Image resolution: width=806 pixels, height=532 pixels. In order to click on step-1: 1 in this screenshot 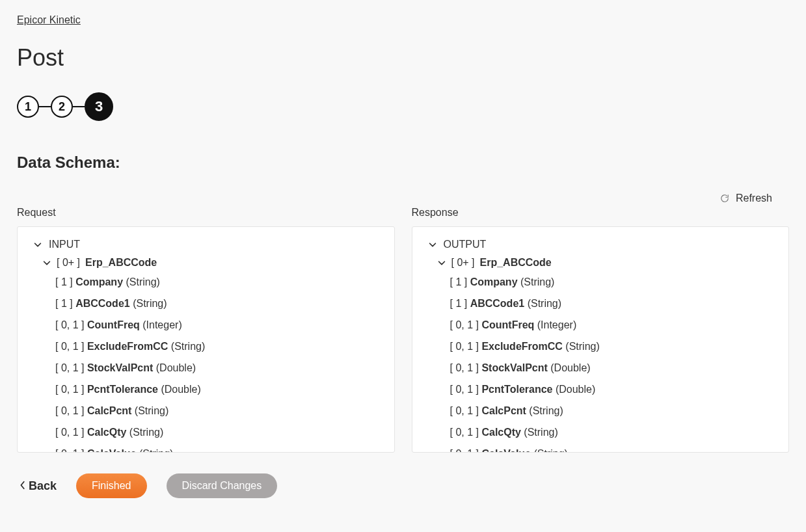, I will do `click(28, 107)`.